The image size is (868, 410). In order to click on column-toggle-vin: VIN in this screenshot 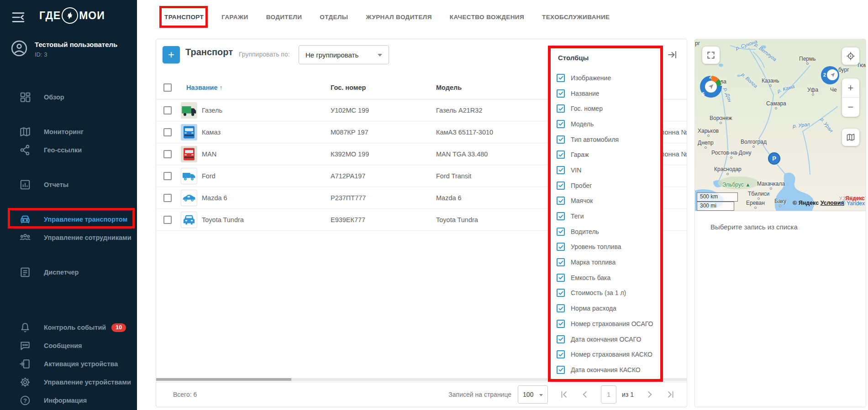, I will do `click(605, 170)`.